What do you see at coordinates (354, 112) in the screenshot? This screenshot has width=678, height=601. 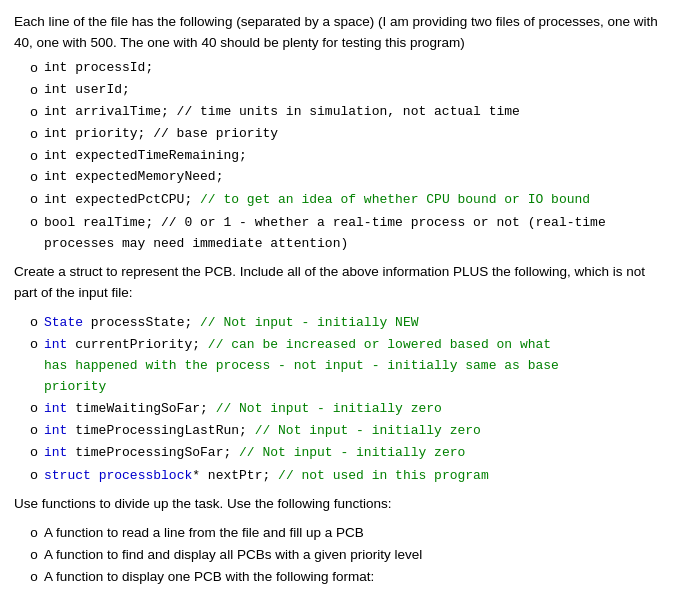 I see `list-item-text: int arrivalTime; // time units in simula…` at bounding box center [354, 112].